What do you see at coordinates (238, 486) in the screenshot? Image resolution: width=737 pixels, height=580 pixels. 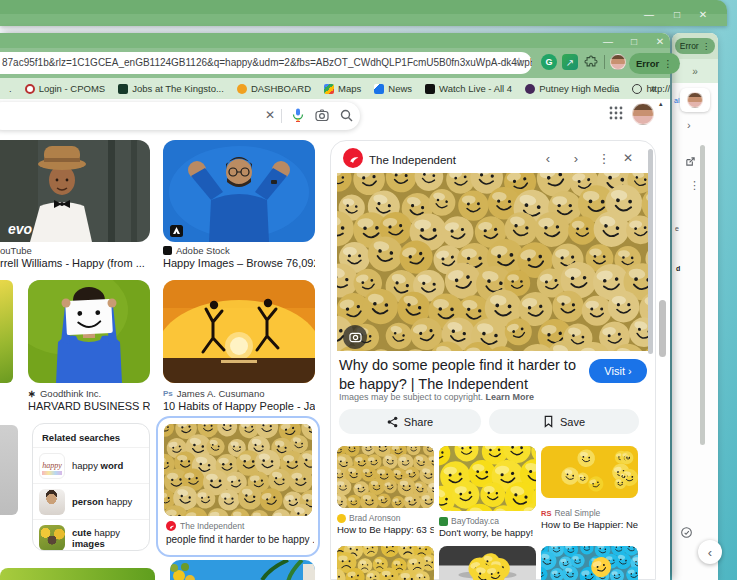 I see `selected-result-card: The Independent people find it harder to…` at bounding box center [238, 486].